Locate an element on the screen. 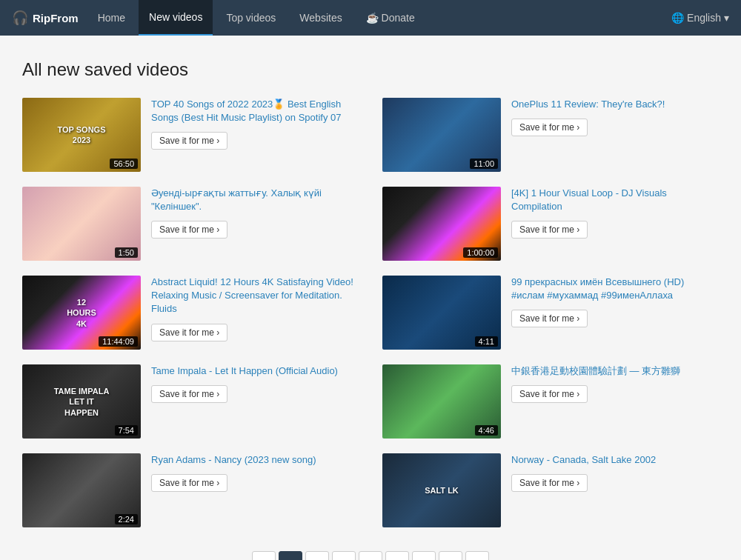  video-duration: 2:24 is located at coordinates (126, 519).